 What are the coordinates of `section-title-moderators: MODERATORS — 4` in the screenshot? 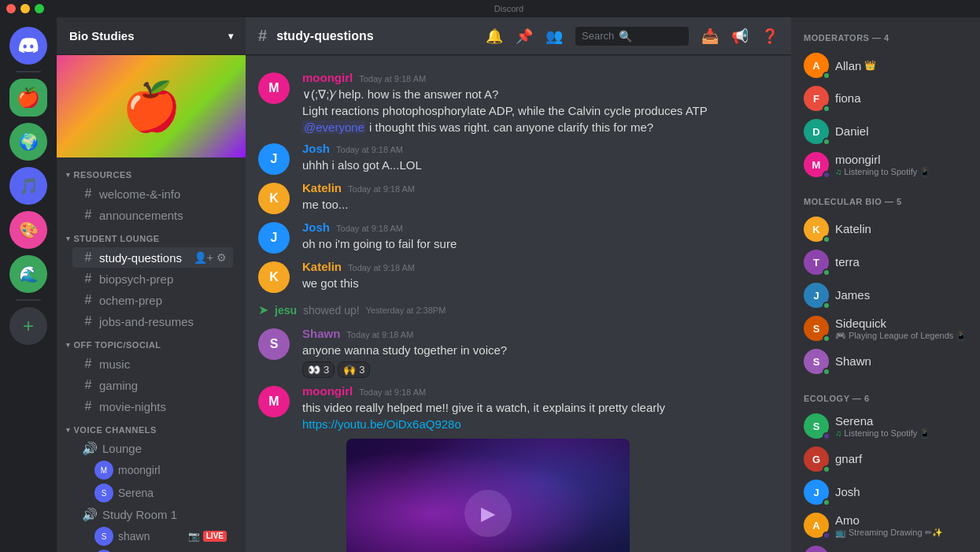 It's located at (886, 38).